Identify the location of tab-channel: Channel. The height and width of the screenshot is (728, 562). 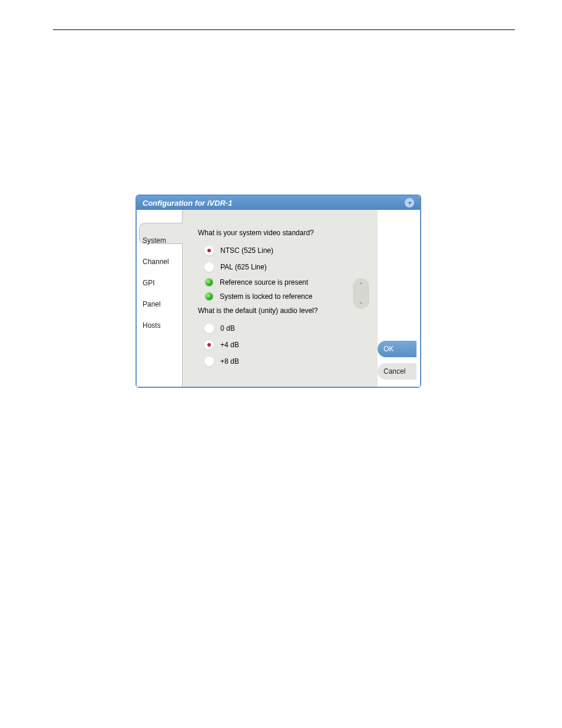
(159, 262).